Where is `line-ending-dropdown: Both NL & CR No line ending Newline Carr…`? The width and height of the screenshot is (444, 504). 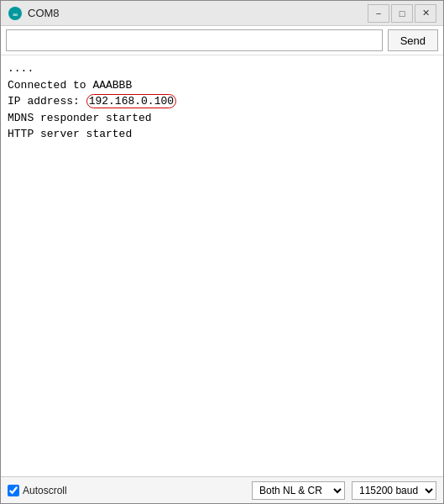
line-ending-dropdown: Both NL & CR No line ending Newline Carr… is located at coordinates (299, 491).